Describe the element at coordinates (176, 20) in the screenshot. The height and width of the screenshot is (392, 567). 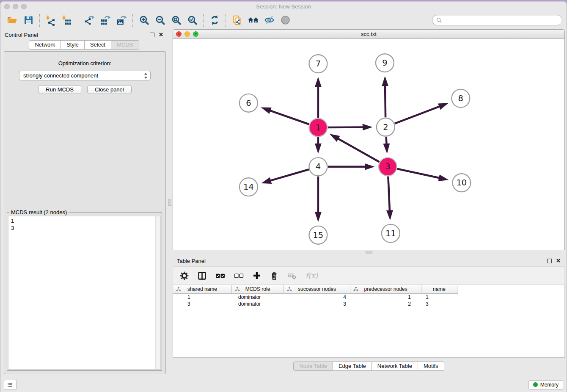
I see `zoom-fit-button` at that location.